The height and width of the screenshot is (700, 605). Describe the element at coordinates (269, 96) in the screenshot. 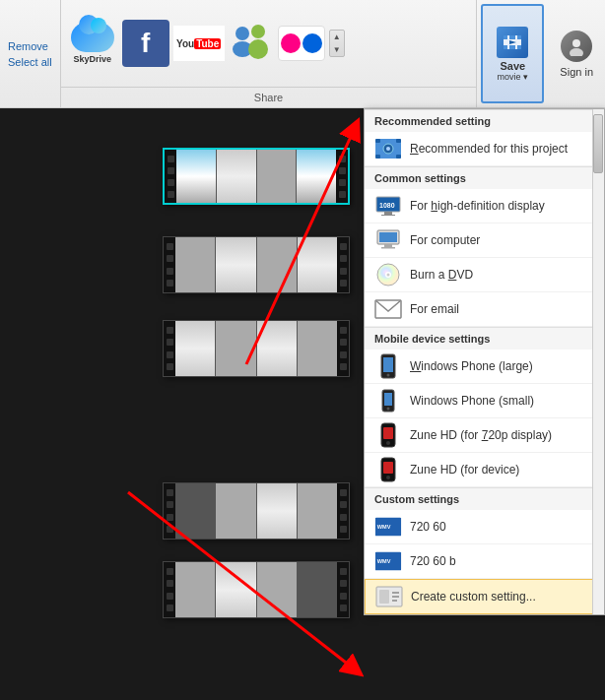

I see `share-label: Share` at that location.